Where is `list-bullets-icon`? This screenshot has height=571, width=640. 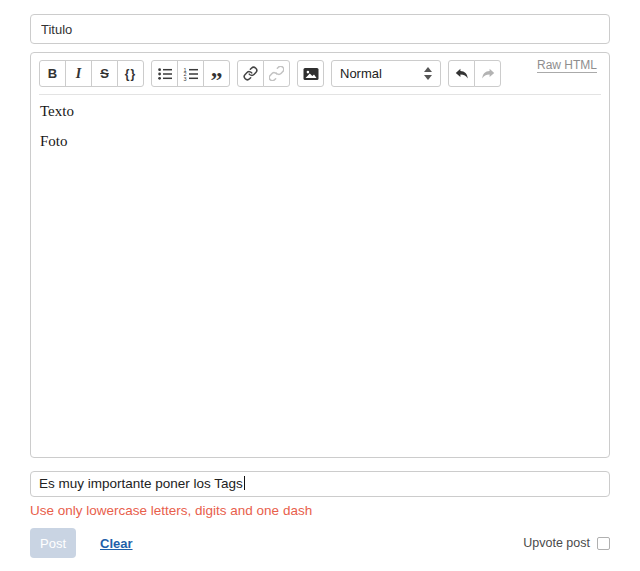 list-bullets-icon is located at coordinates (165, 74).